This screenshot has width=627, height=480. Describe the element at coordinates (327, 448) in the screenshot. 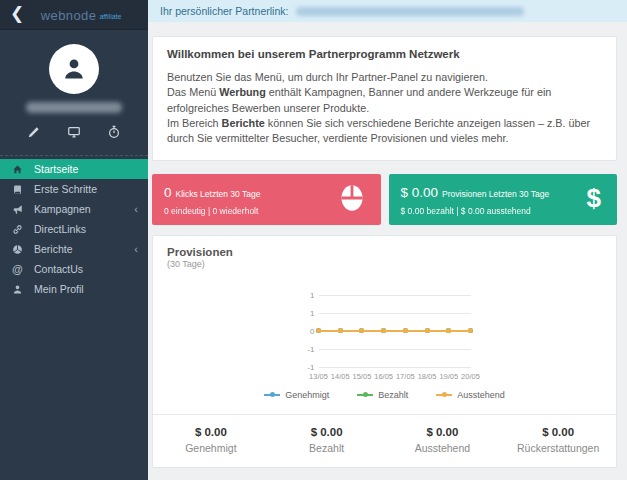

I see `summary-label: Bezahlt` at that location.